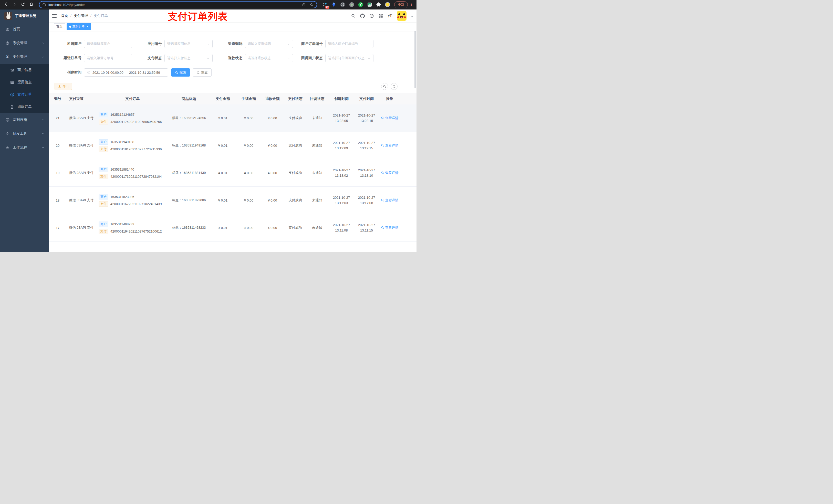 This screenshot has height=504, width=833. What do you see at coordinates (327, 7) in the screenshot?
I see `extension-badge: 10` at bounding box center [327, 7].